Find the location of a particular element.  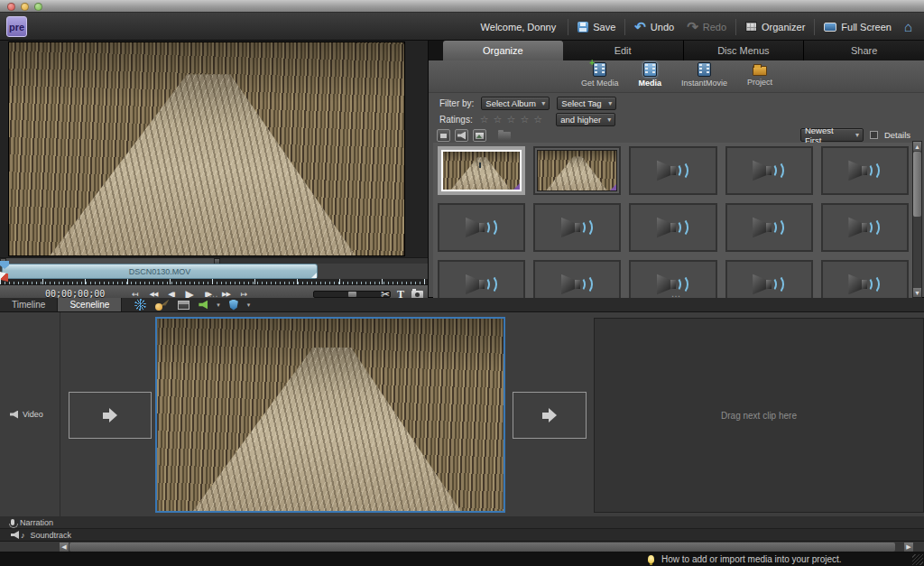

project-button: Project is located at coordinates (760, 78).